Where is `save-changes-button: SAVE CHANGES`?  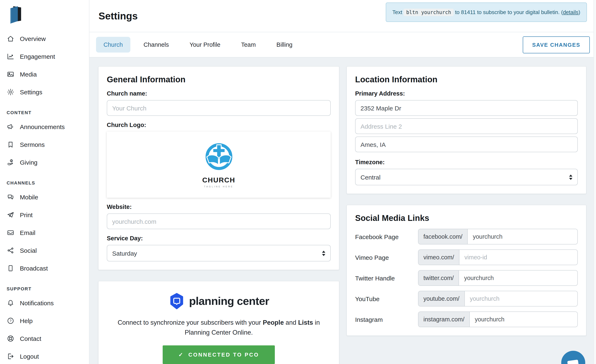 save-changes-button: SAVE CHANGES is located at coordinates (556, 45).